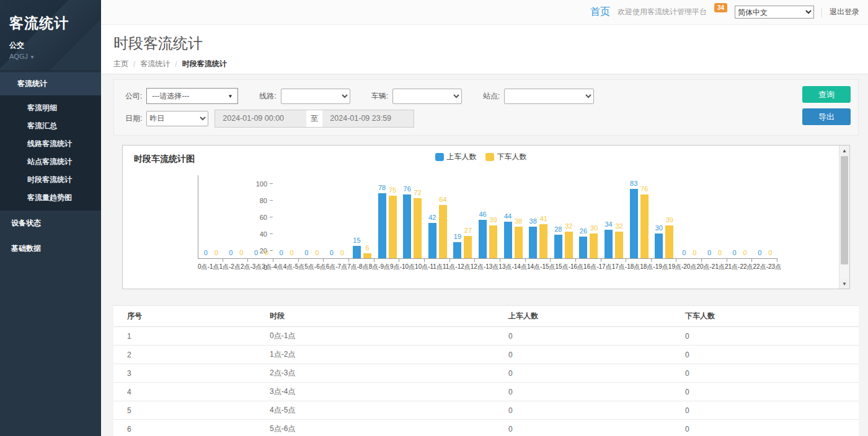 This screenshot has height=436, width=868. Describe the element at coordinates (564, 217) in the screenshot. I see `bar-pair: 2832` at that location.